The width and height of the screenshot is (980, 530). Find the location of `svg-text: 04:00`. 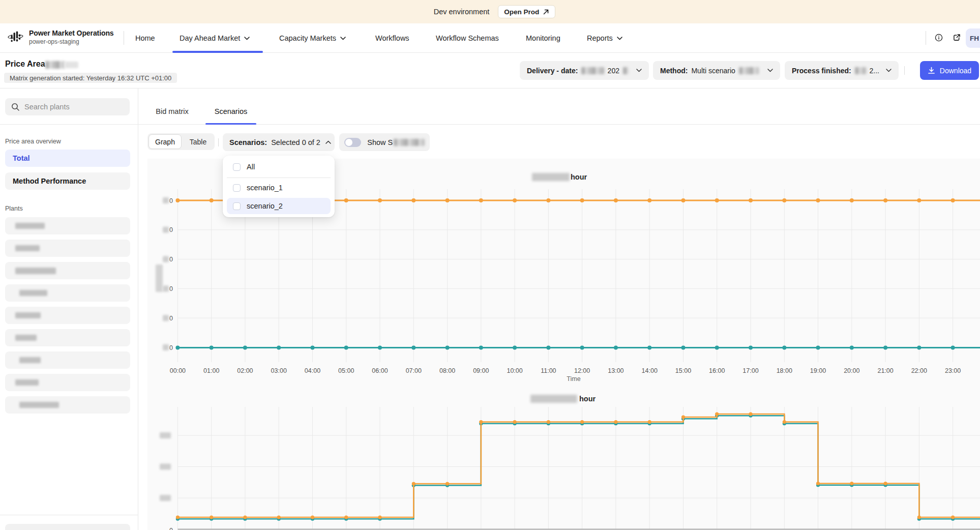

svg-text: 04:00 is located at coordinates (312, 371).